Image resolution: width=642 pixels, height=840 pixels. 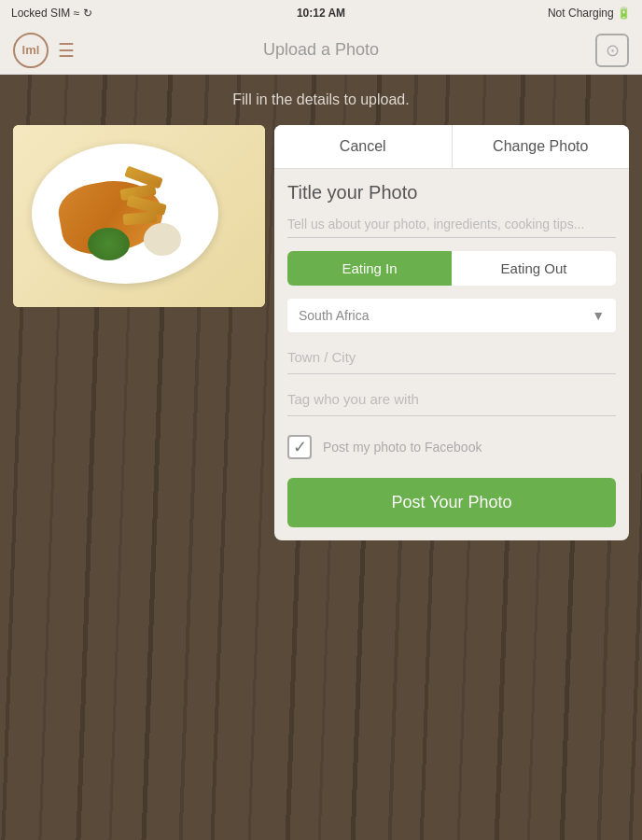 I want to click on dip-sauce, so click(x=162, y=239).